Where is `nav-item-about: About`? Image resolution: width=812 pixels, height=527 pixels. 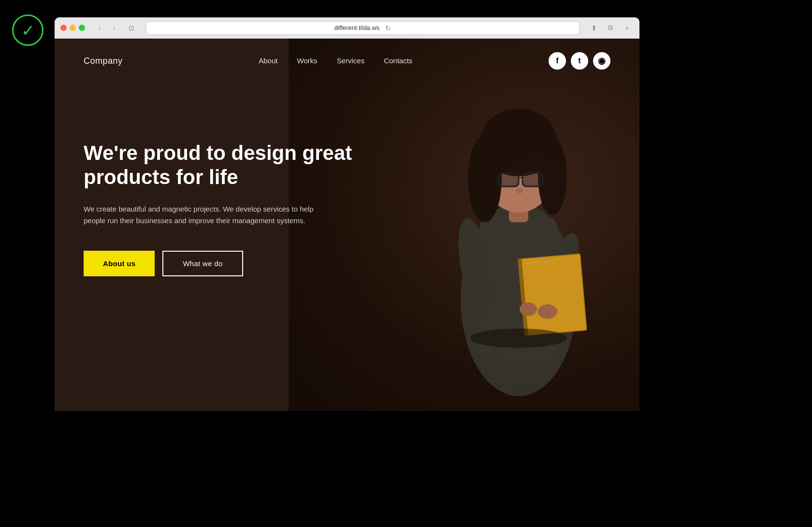 nav-item-about: About is located at coordinates (268, 61).